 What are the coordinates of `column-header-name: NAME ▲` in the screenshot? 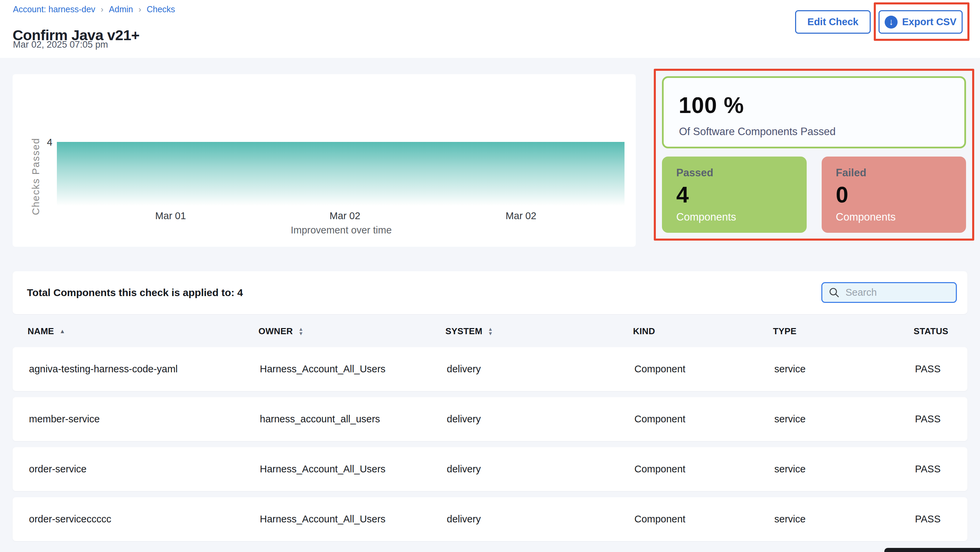 It's located at (143, 332).